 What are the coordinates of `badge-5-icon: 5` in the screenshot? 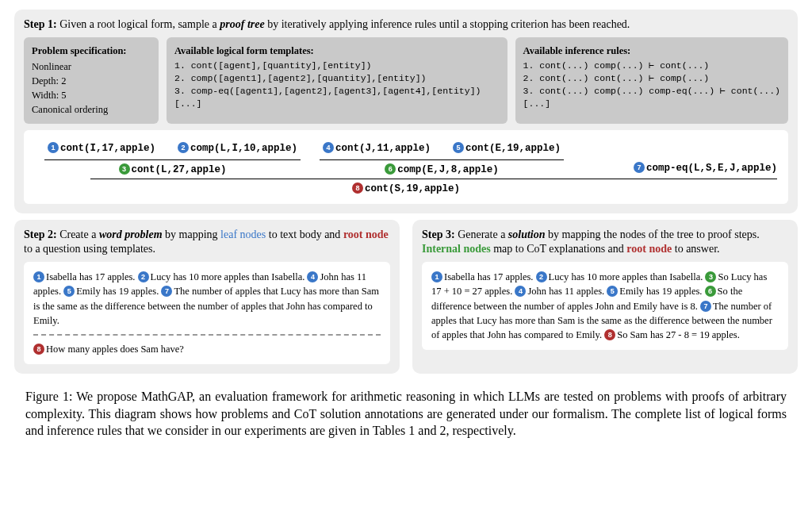 It's located at (458, 148).